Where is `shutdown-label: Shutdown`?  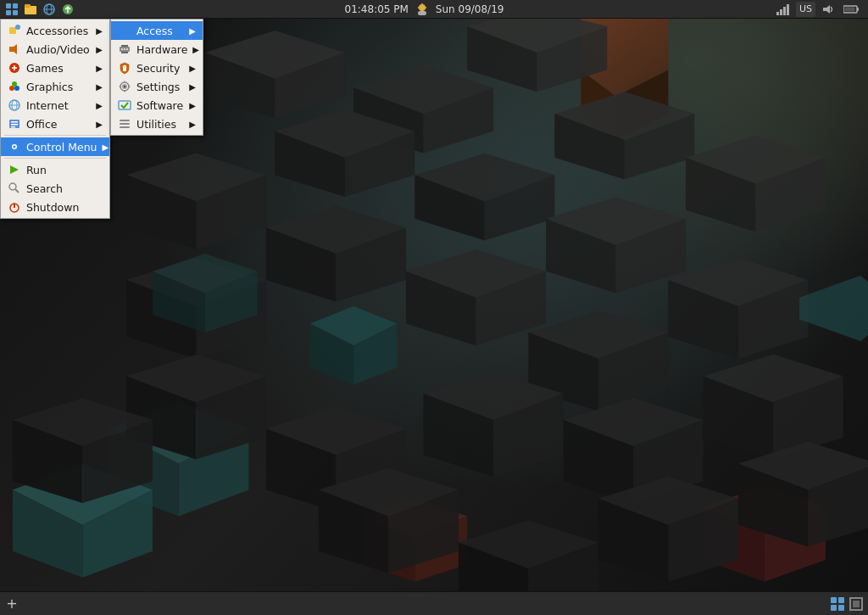 shutdown-label: Shutdown is located at coordinates (53, 207).